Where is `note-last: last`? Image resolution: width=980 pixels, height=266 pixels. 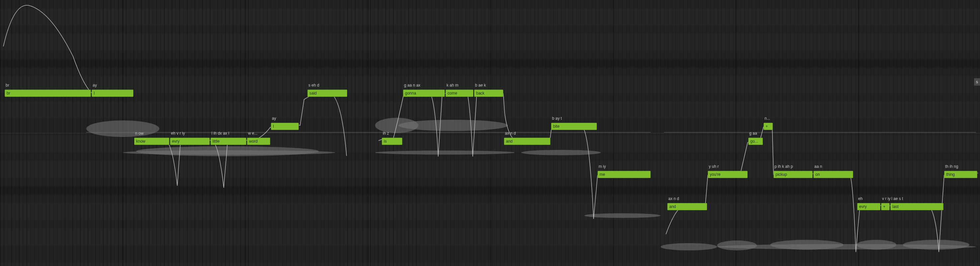
note-last: last is located at coordinates (917, 207).